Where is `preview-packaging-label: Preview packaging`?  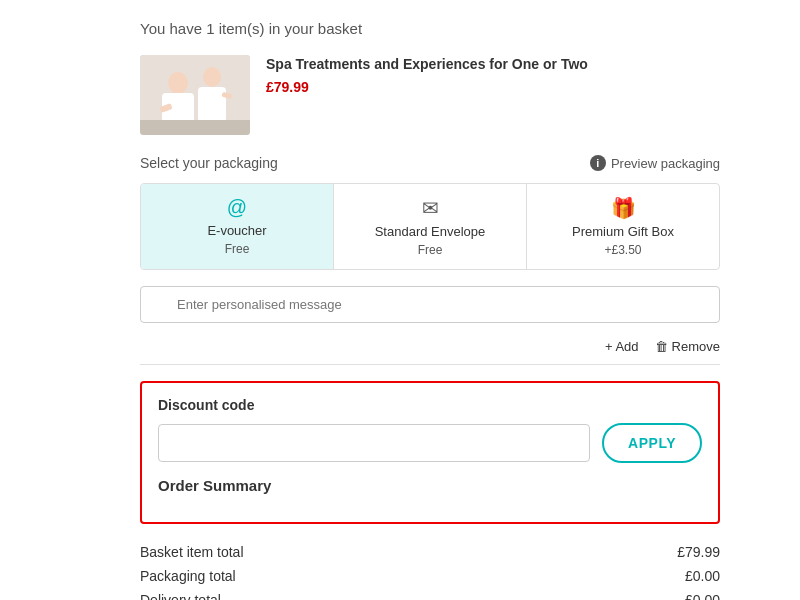 preview-packaging-label: Preview packaging is located at coordinates (666, 164).